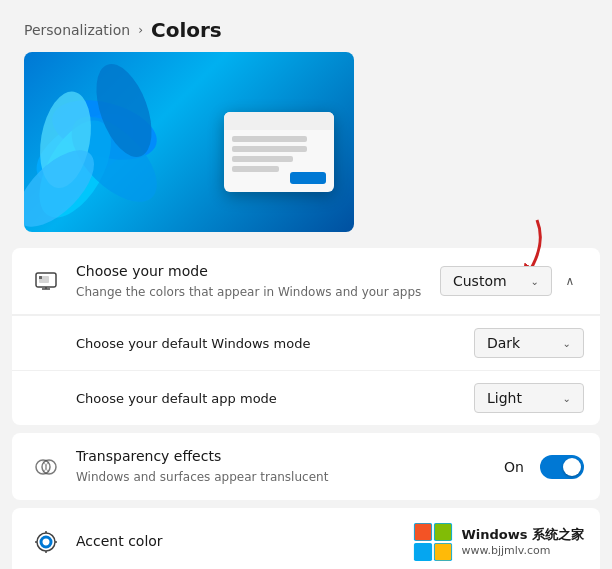 Image resolution: width=612 pixels, height=569 pixels. I want to click on accent-row: Accent color Windows 系统之家 www.bjjml, so click(306, 538).